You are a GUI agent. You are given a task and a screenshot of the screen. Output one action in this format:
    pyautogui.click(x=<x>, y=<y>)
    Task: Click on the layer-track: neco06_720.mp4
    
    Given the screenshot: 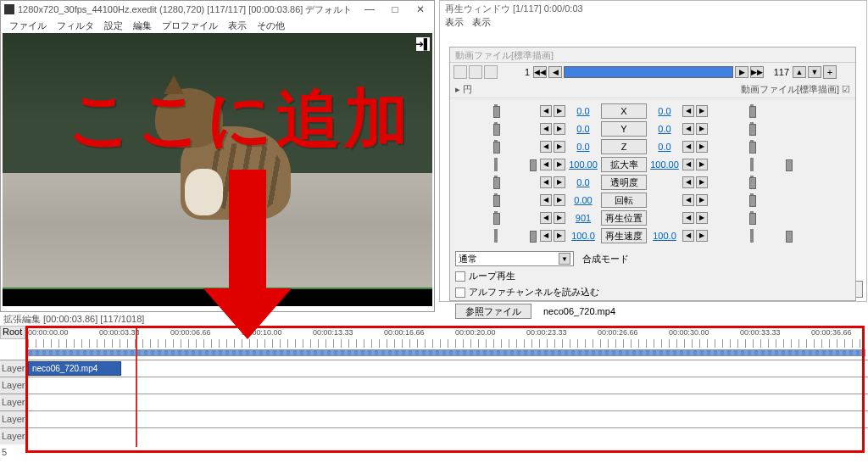 What is the action you would take?
    pyautogui.click(x=448, y=368)
    